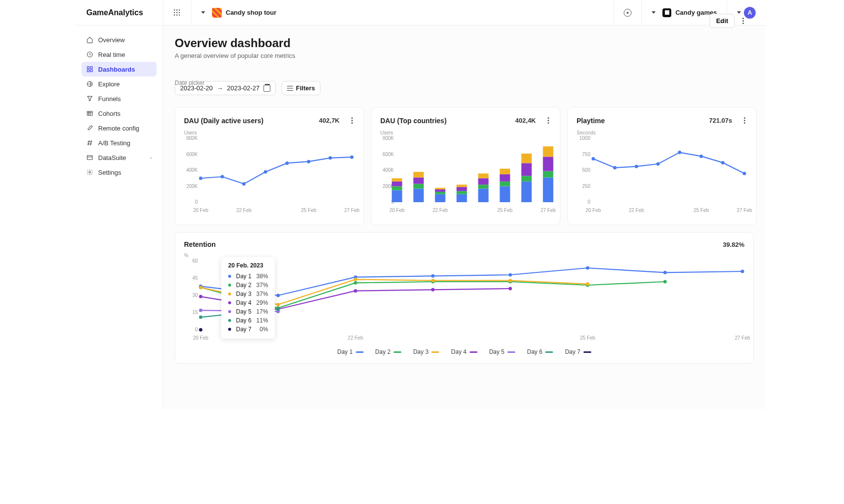  What do you see at coordinates (112, 55) in the screenshot?
I see `sidebar-item-label: Real time` at bounding box center [112, 55].